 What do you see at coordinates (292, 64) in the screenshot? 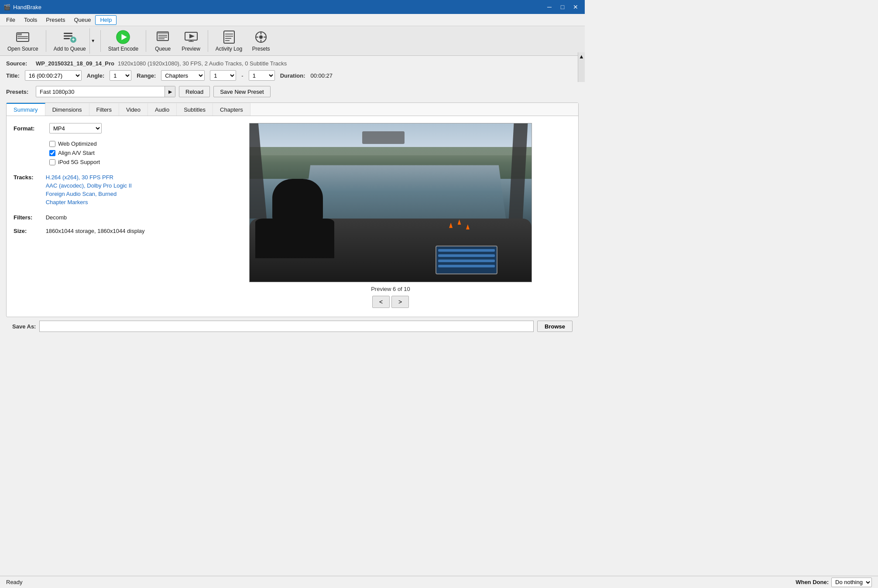
I see `source-row: Source: WP_20150321_18_09_14_Pro 1920x10…` at bounding box center [292, 64].